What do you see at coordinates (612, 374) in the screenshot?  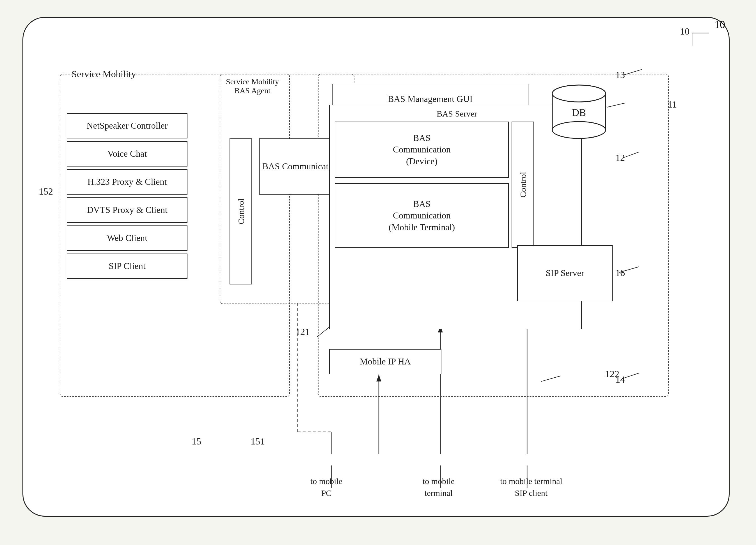 I see `ref-122: 122` at bounding box center [612, 374].